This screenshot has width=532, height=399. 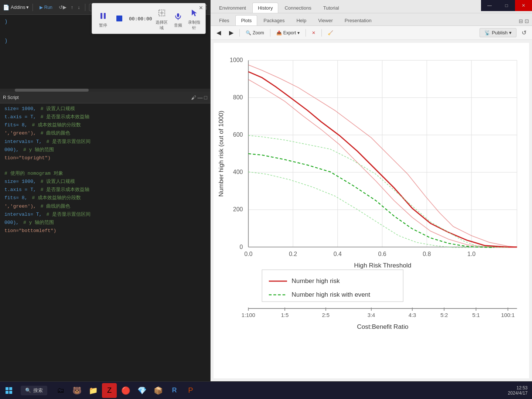 What do you see at coordinates (224, 20) in the screenshot?
I see `tab-files: Files` at bounding box center [224, 20].